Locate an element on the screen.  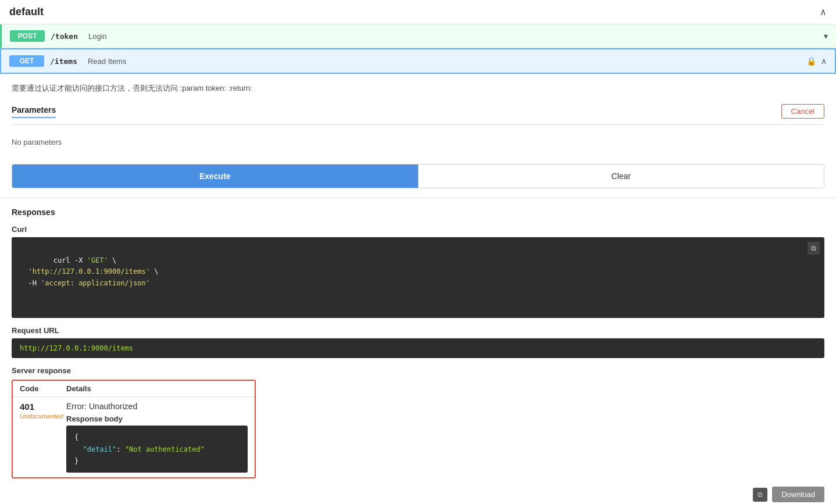
section-header: default ∧ is located at coordinates (418, 12).